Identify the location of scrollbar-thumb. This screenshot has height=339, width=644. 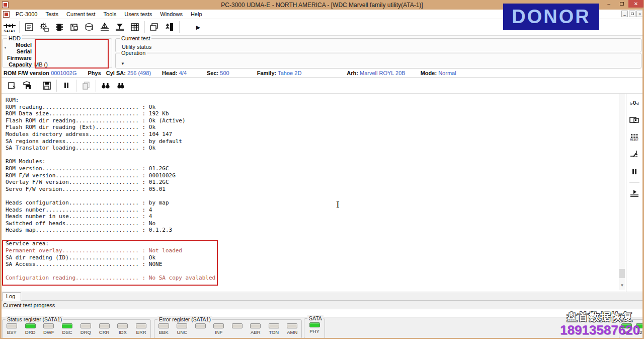
(622, 274).